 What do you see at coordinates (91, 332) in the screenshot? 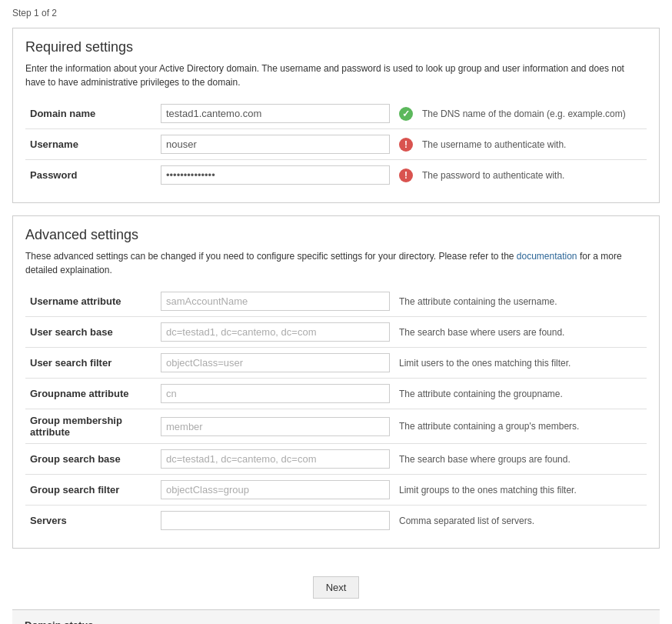
I see `adv-field-label-1: User search base` at bounding box center [91, 332].